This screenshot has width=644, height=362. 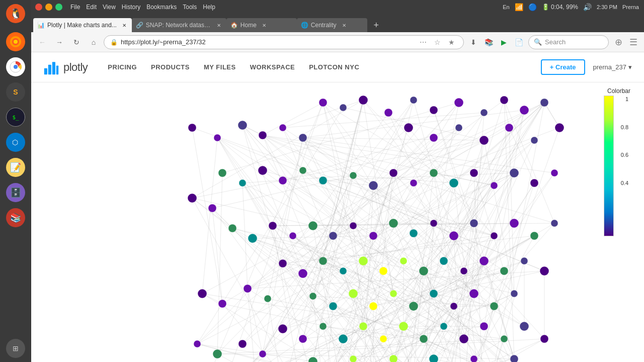 What do you see at coordinates (83, 25) in the screenshot?
I see `tab-plotly: 📊 Plotly | Make charts and... ✕` at bounding box center [83, 25].